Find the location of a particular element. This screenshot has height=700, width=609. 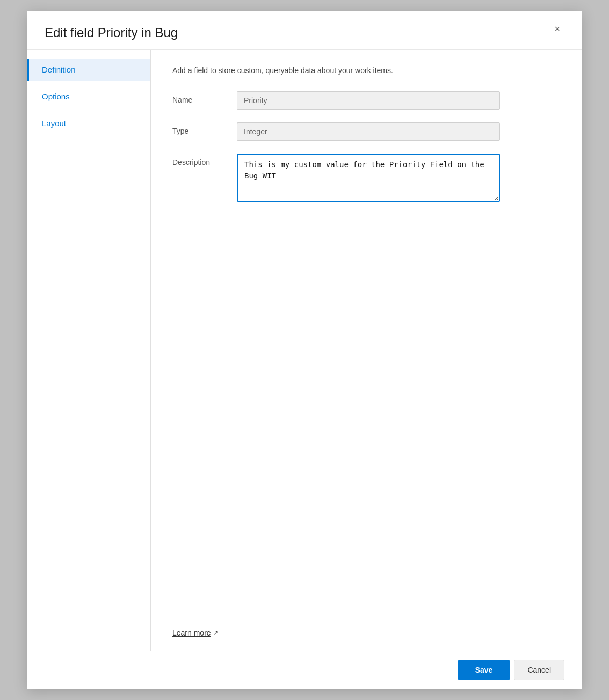

description-field-textarea: This is my custom value for the Priority… is located at coordinates (368, 178).